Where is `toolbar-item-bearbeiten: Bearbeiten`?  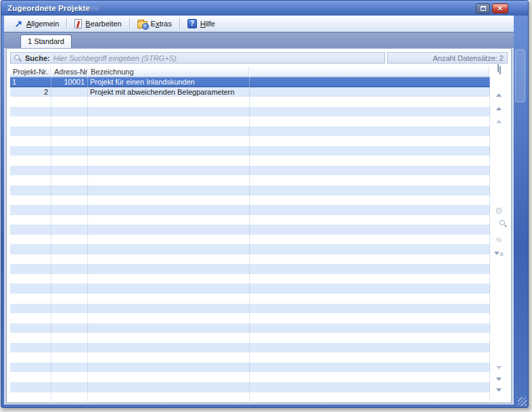 toolbar-item-bearbeiten: Bearbeiten is located at coordinates (97, 24).